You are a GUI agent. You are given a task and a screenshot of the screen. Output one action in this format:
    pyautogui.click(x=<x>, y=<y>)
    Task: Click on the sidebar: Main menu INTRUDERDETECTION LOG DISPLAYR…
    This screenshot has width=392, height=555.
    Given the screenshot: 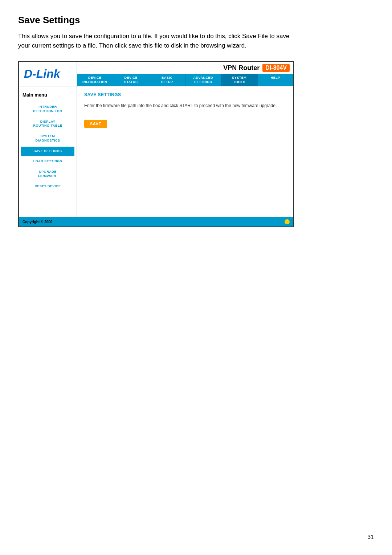 What is the action you would take?
    pyautogui.click(x=48, y=152)
    